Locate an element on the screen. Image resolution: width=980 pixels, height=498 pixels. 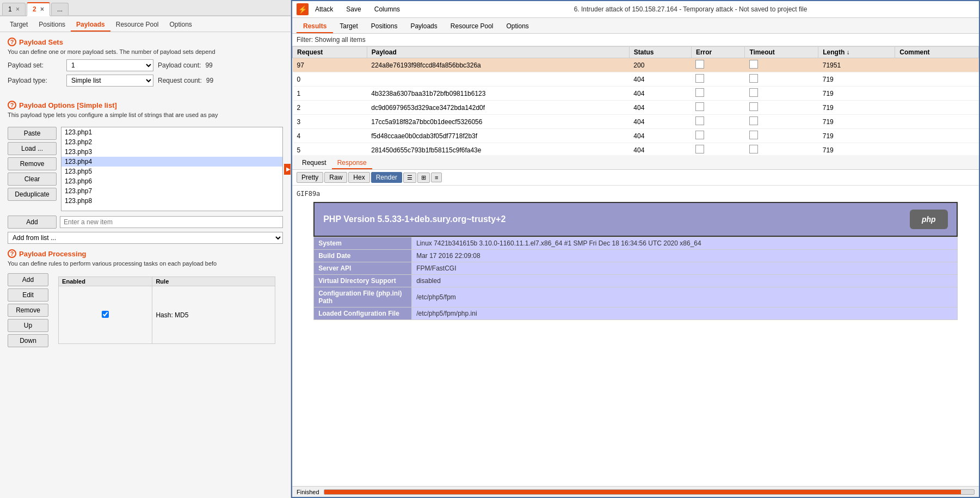
arrow-right-icon: ▶ is located at coordinates (287, 169).